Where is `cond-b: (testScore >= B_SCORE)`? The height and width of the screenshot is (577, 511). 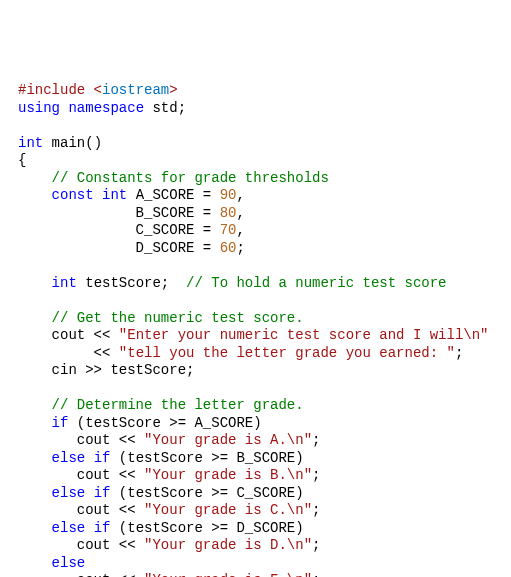
cond-b: (testScore >= B_SCORE) is located at coordinates (206, 458).